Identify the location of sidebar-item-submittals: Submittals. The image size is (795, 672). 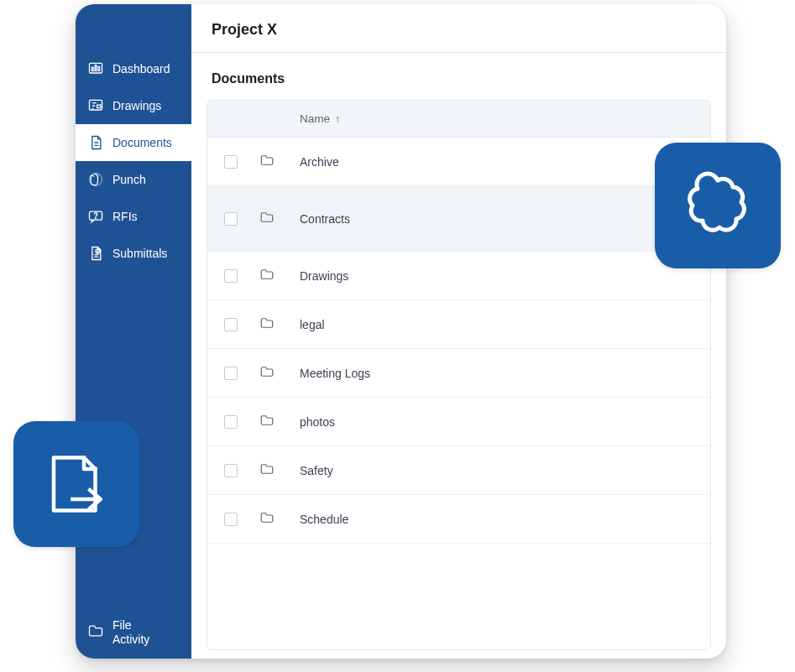
(133, 253).